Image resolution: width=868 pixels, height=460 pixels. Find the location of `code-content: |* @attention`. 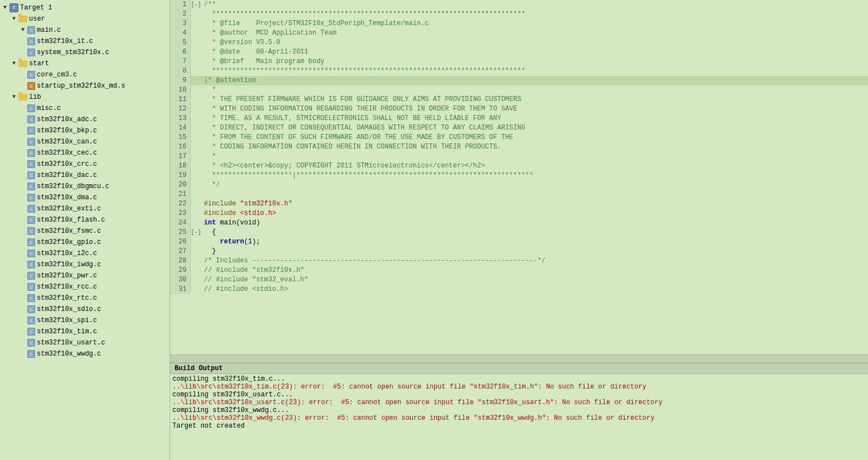

code-content: |* @attention is located at coordinates (535, 80).